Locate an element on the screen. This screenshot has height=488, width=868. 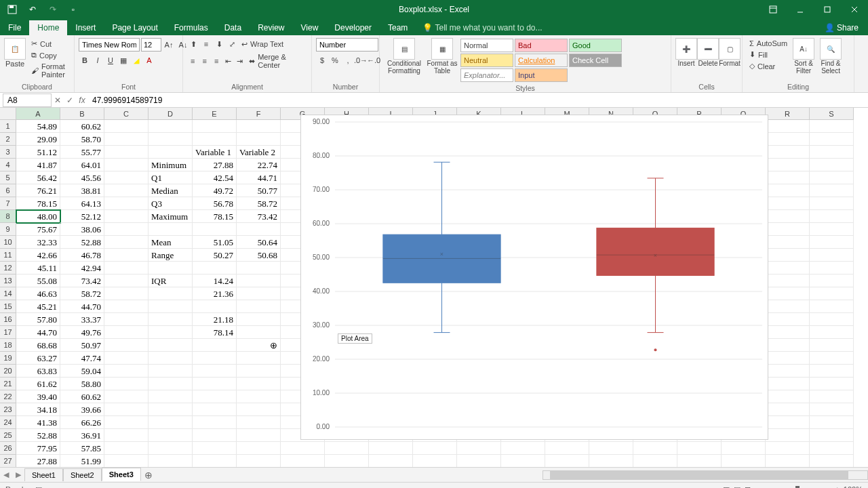
ribbon-options-icon is located at coordinates (773, 9).